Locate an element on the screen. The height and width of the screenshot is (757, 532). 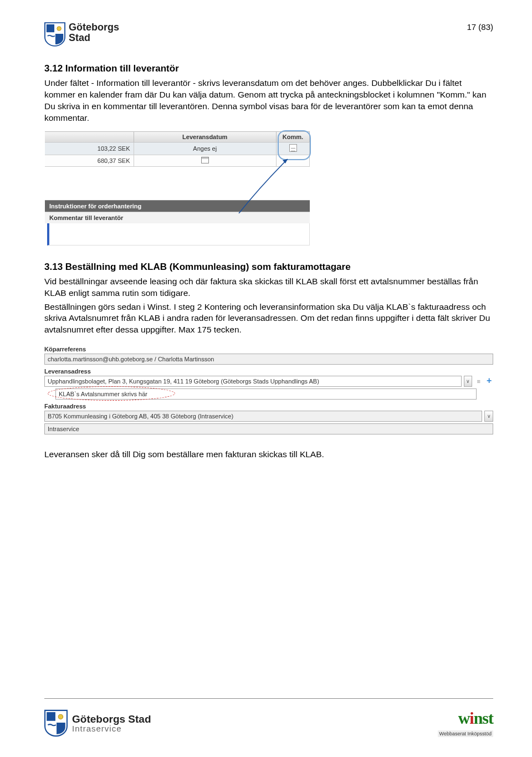
price-cell: 680,37 SEK is located at coordinates (89, 161).